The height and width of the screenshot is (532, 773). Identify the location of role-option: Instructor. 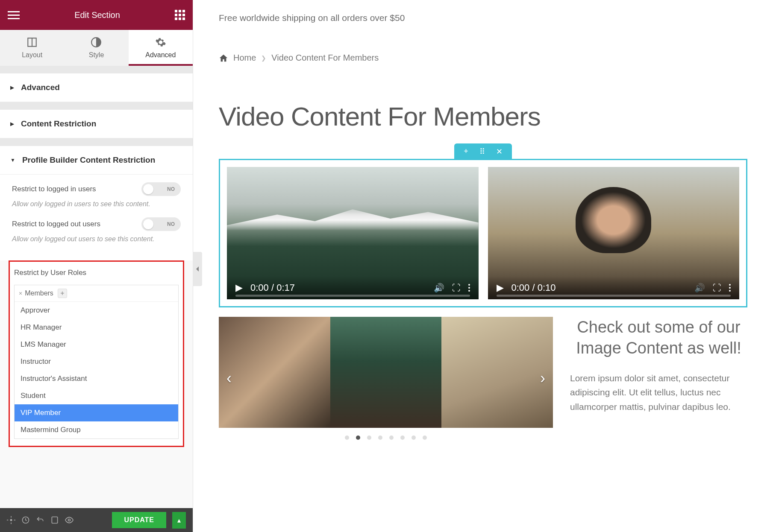
(97, 362).